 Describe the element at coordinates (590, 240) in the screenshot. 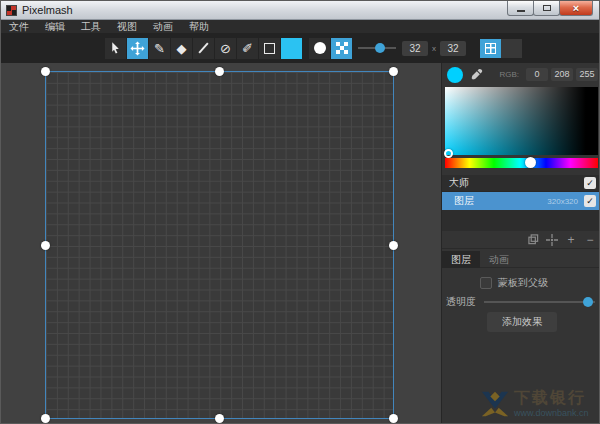

I see `remove-layer-button: −` at that location.